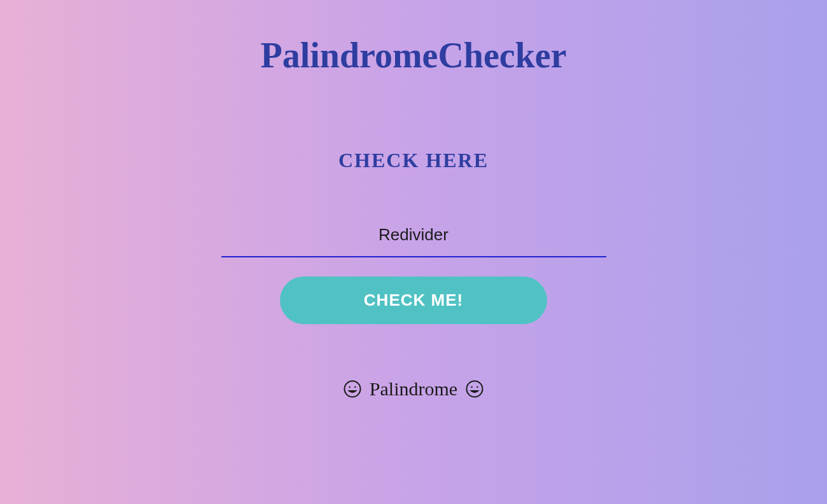 Image resolution: width=827 pixels, height=504 pixels. I want to click on result-text: Palindrome, so click(414, 389).